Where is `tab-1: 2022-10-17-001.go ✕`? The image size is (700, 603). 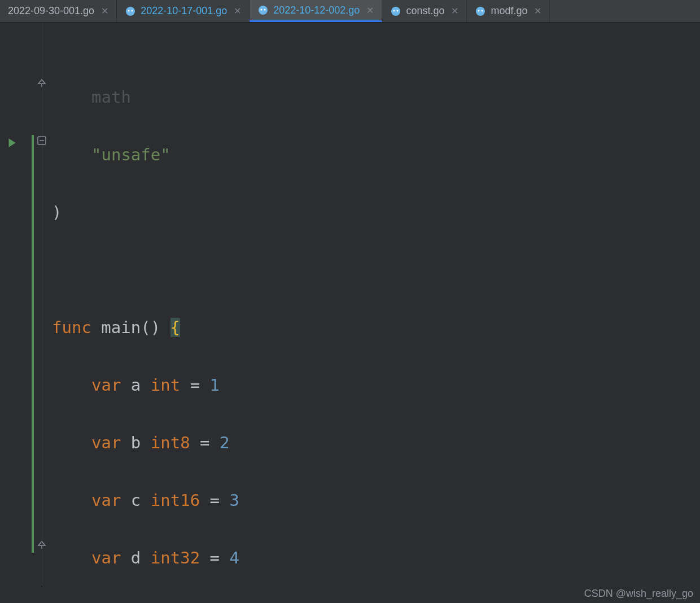
tab-1: 2022-10-17-001.go ✕ is located at coordinates (183, 11).